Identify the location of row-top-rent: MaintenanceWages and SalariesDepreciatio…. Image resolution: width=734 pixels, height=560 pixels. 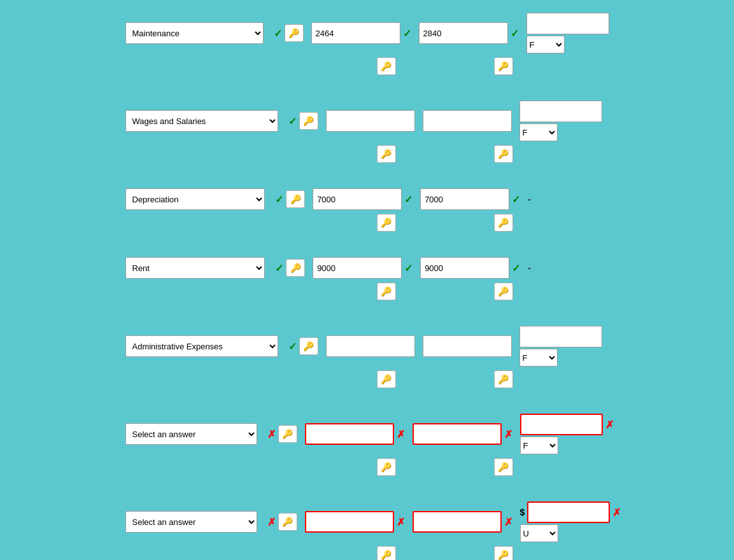
(367, 268).